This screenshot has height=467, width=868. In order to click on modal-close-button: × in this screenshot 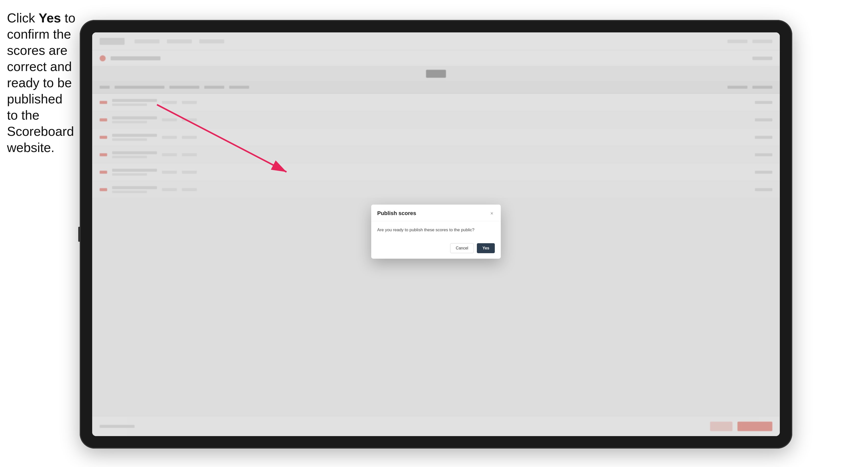, I will do `click(492, 213)`.